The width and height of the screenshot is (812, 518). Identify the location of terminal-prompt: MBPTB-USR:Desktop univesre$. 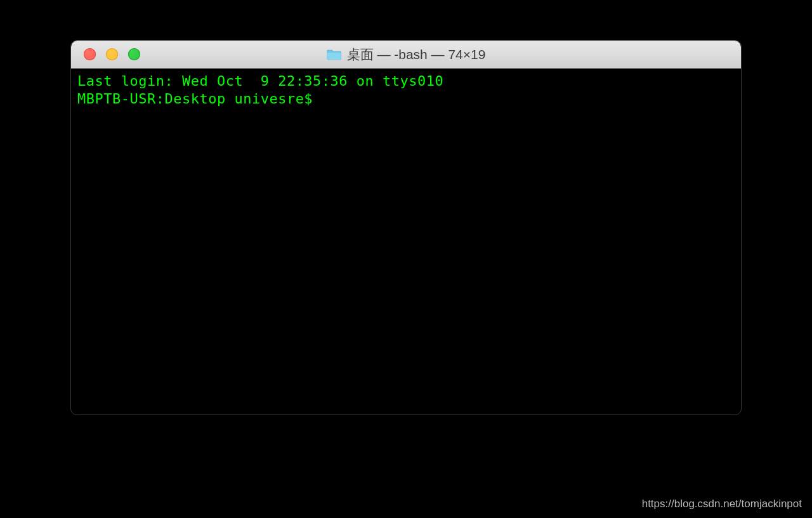
(199, 99).